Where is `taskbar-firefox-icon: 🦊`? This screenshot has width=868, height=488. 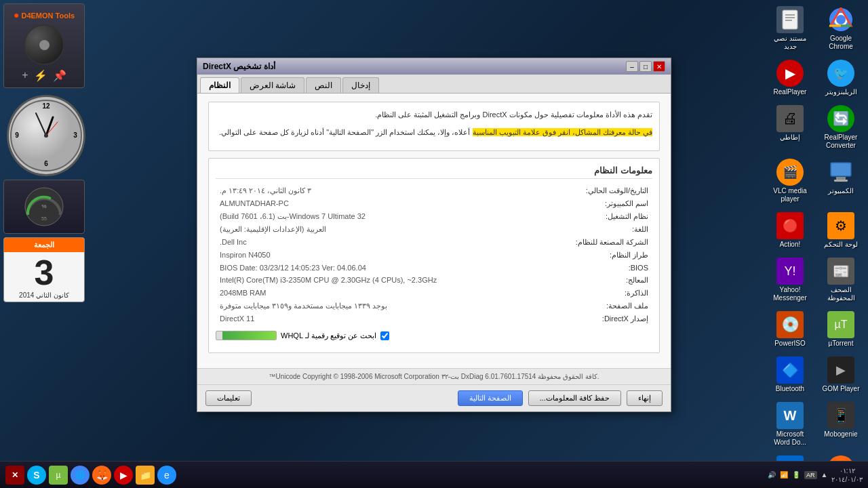
taskbar-firefox-icon: 🦊 is located at coordinates (102, 475).